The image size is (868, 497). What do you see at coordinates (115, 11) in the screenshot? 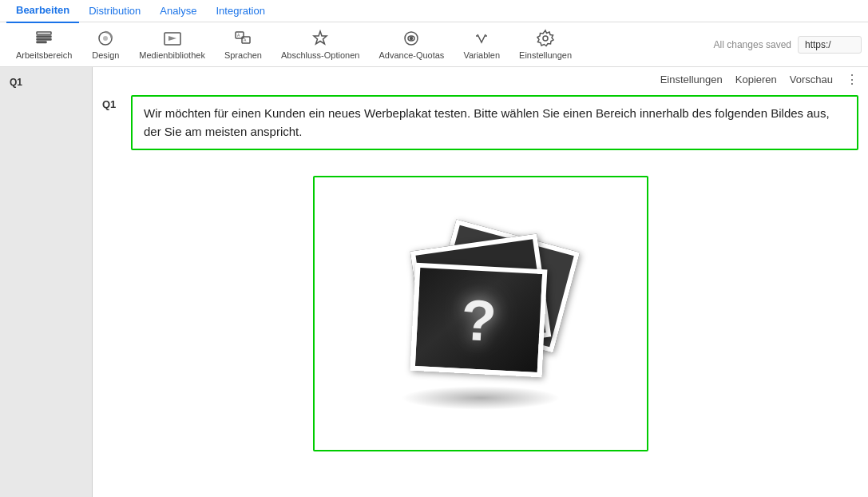
I see `nav-distribution: Distribution` at bounding box center [115, 11].